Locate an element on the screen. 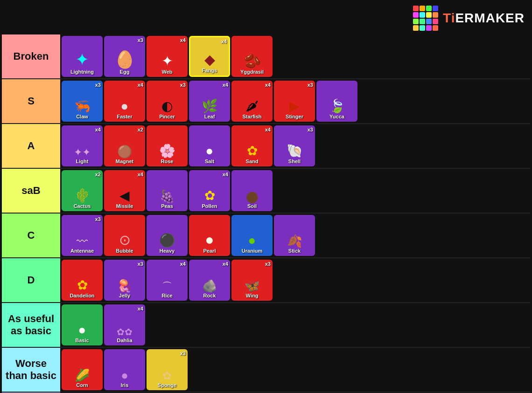  item-stinger: x3▶Stinger is located at coordinates (294, 101).